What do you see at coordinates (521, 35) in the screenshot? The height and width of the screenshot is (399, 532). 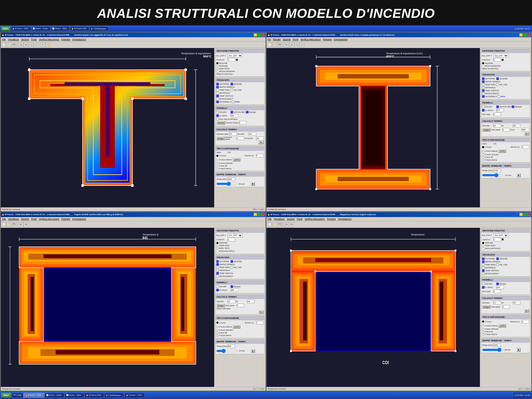 I see `minimize-btn-tr: _` at bounding box center [521, 35].